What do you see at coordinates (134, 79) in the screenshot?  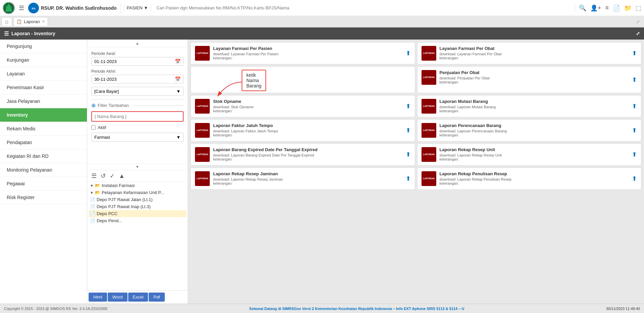 I see `periode-akhir-input` at bounding box center [134, 79].